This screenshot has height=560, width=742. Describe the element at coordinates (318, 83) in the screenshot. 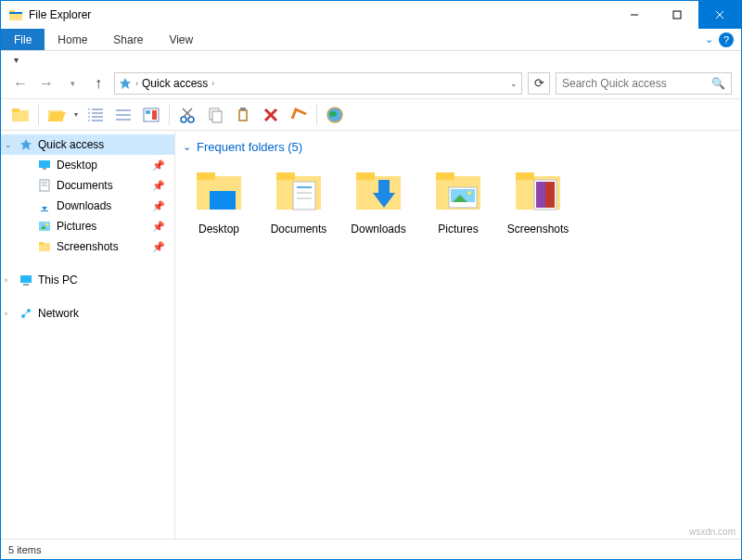

I see `address-bar: › Quick access › ⌄` at that location.